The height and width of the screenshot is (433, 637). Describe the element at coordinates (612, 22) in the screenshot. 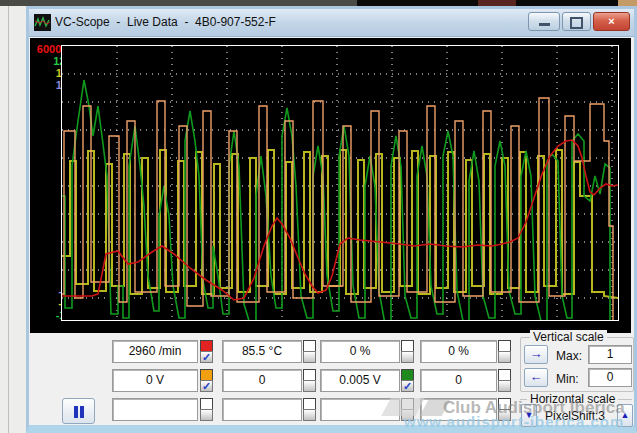

I see `close-button: ×` at that location.